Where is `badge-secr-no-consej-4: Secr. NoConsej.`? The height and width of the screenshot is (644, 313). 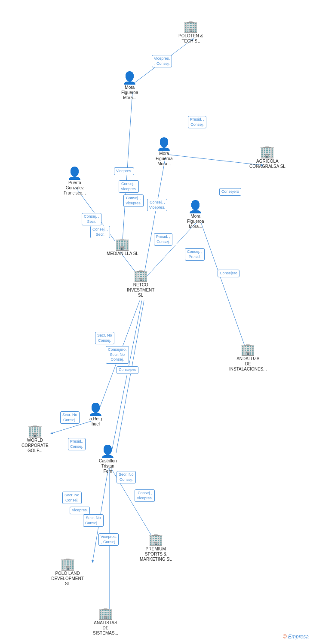
badge-secr-no-consej-4: Secr. NoConsej. is located at coordinates (72, 498).